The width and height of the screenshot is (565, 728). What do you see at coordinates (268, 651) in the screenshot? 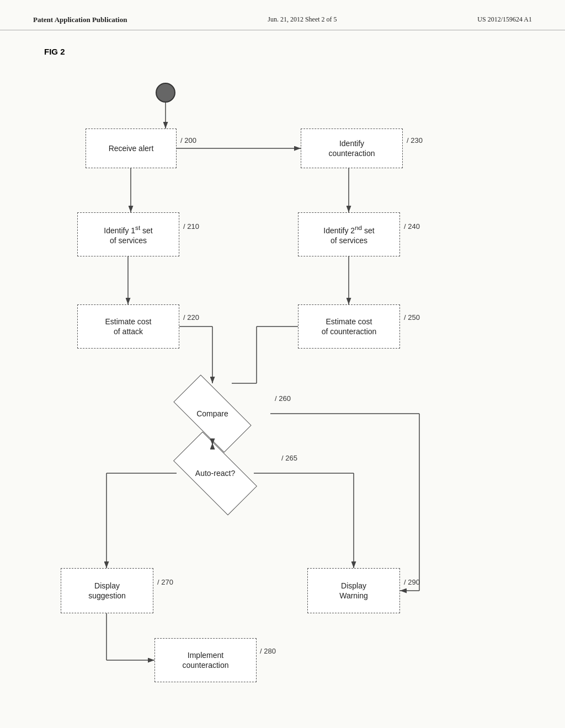
I see `step-280-label: / 280` at bounding box center [268, 651].